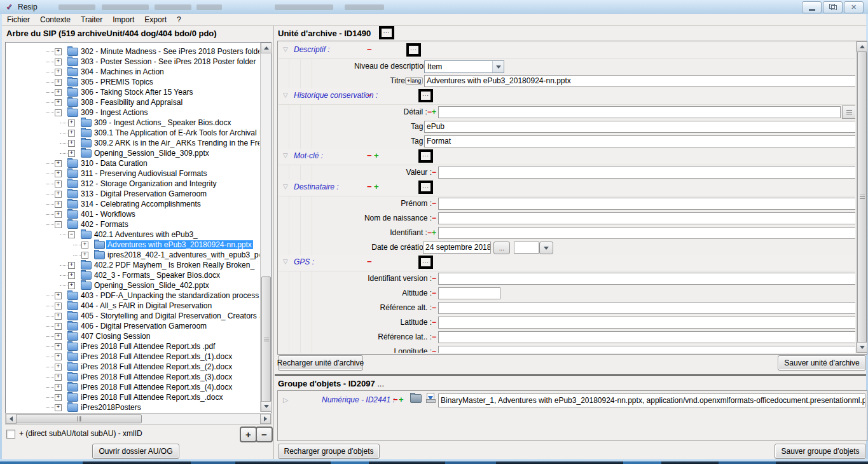 The image size is (868, 464). Describe the element at coordinates (133, 113) in the screenshot. I see `tree-item: −309 - Ingest Actions` at that location.